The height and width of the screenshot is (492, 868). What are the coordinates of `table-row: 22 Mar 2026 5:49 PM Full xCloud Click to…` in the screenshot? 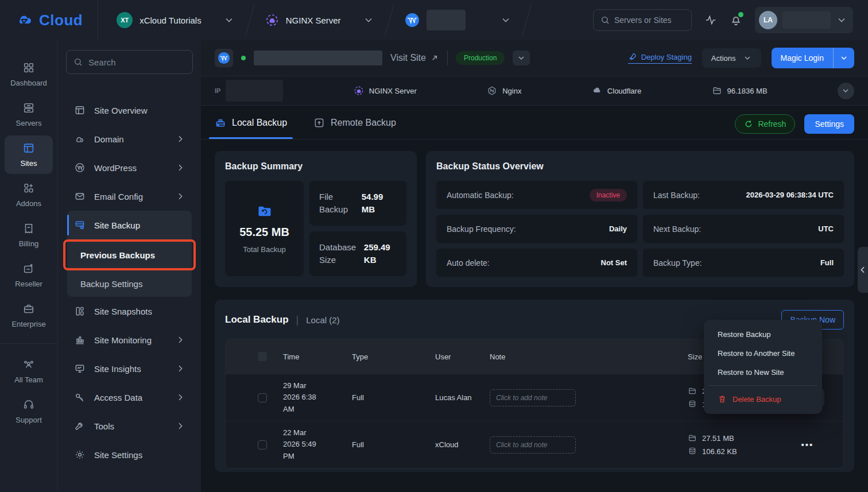 It's located at (534, 444).